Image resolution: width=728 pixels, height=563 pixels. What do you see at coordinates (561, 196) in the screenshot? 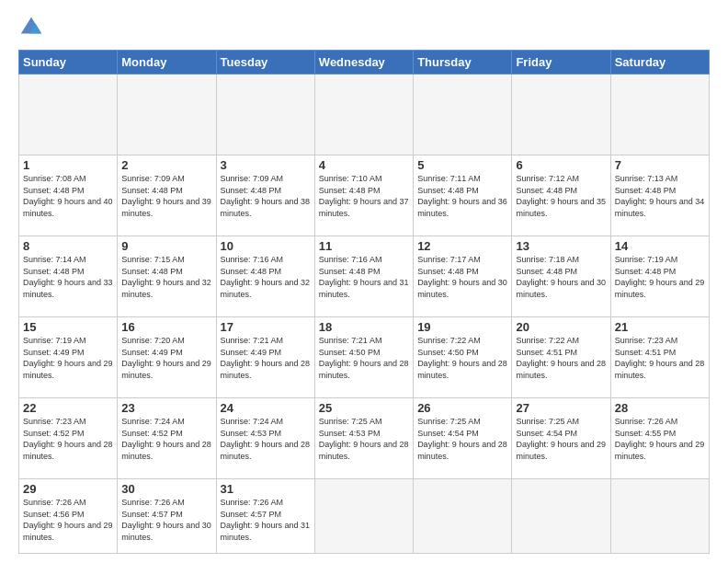
I see `day-info: Sunrise: 7:12 AMSunset: 4:48 PMDaylight:…` at bounding box center [561, 196].